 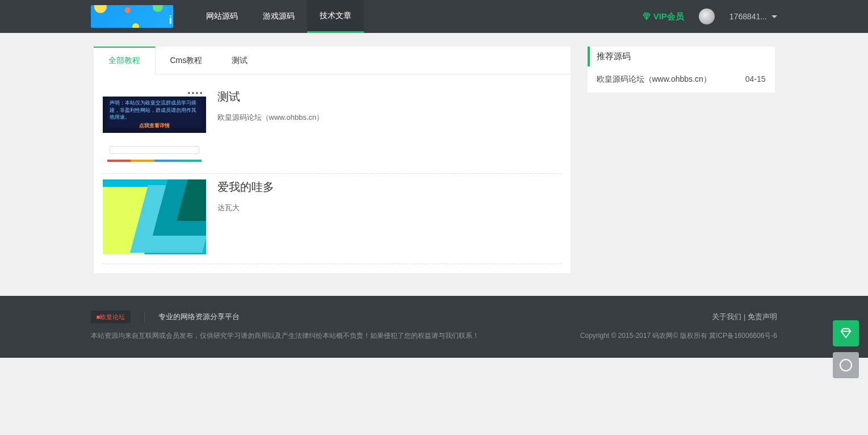 What do you see at coordinates (746, 317) in the screenshot?
I see `link-sep: |` at bounding box center [746, 317].